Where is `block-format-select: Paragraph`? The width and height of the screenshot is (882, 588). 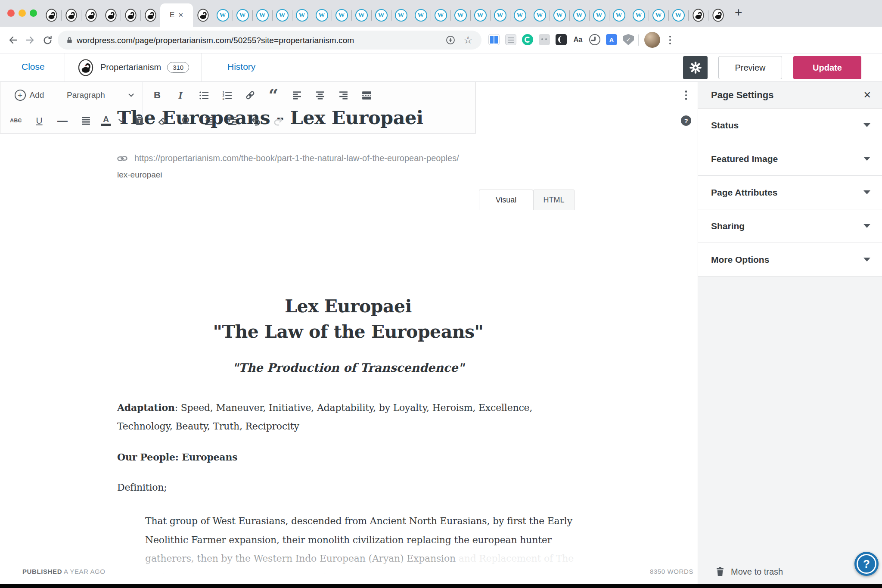
block-format-select: Paragraph is located at coordinates (100, 95).